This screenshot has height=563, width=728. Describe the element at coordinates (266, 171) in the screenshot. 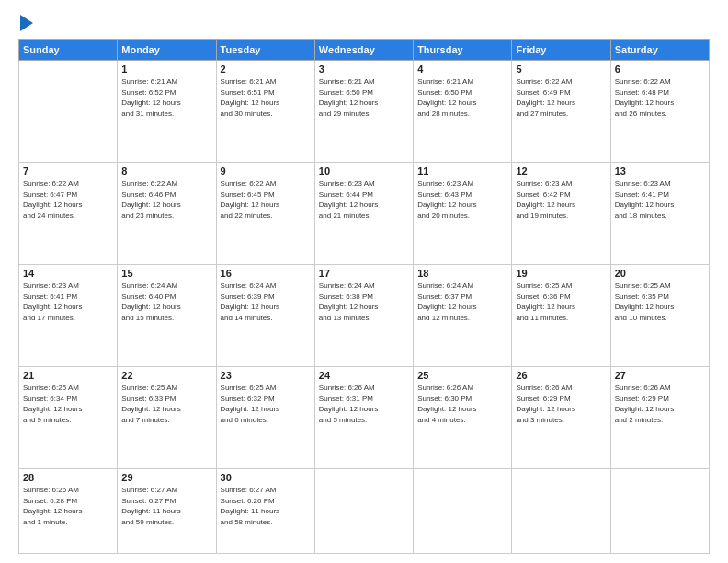

I see `day-number: 9` at that location.